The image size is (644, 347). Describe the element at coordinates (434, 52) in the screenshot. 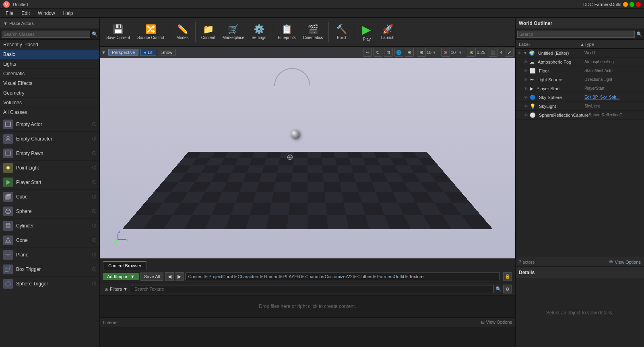

I see `grid-dropdown: ▼` at that location.